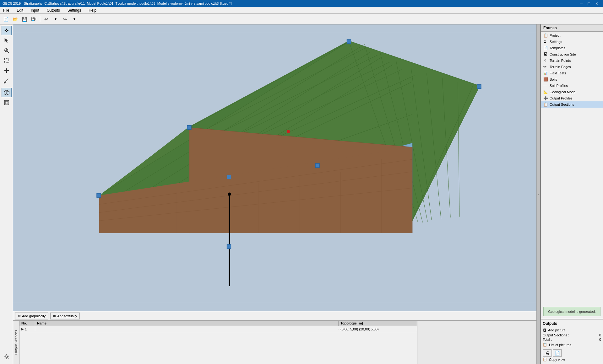 This screenshot has width=603, height=364. Describe the element at coordinates (546, 104) in the screenshot. I see `frame-icon-output-sections: 📋` at that location.